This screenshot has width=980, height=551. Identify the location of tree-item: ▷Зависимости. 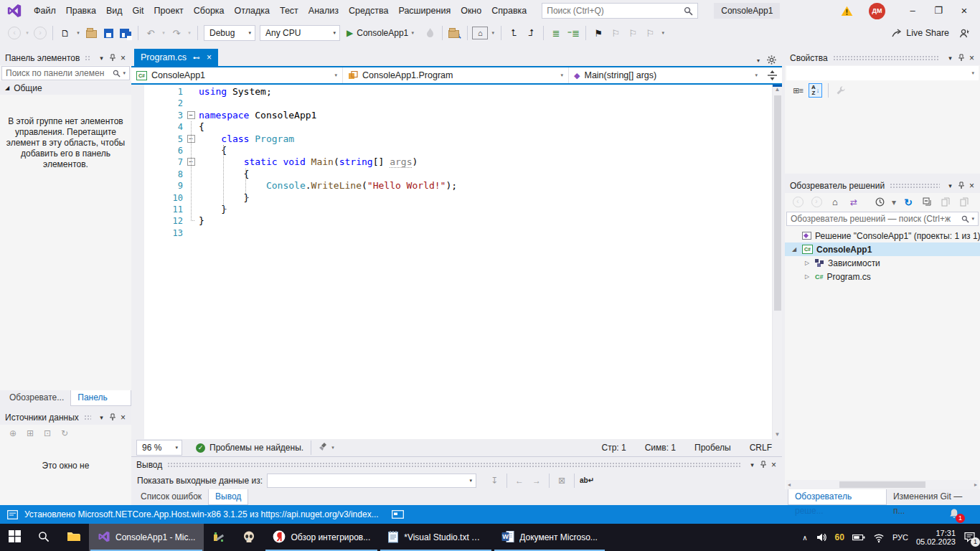
(882, 263).